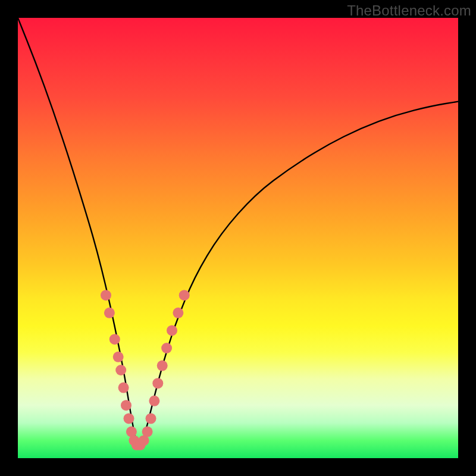 The width and height of the screenshot is (476, 476). I want to click on watermark-text: TheBottleneck.com, so click(409, 11).